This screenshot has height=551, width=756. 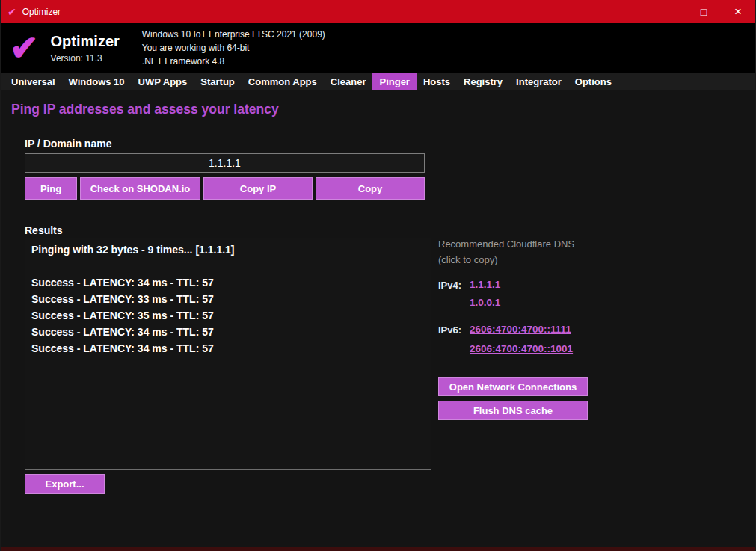 I want to click on dns-panel-subtitle: (click to copy), so click(x=468, y=260).